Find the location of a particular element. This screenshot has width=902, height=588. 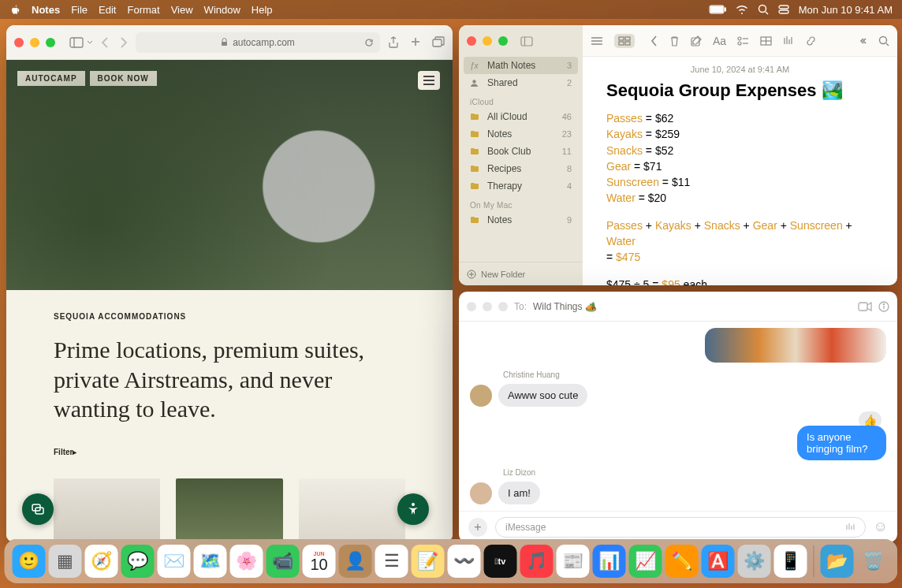

dock-finder-icon: 🙂 is located at coordinates (29, 561).